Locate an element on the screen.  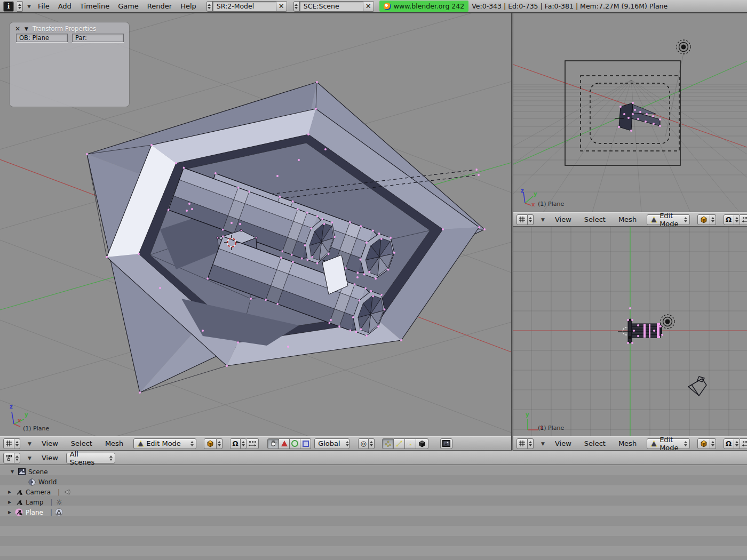
orientation-dropdown-stepper is located at coordinates (347, 444).